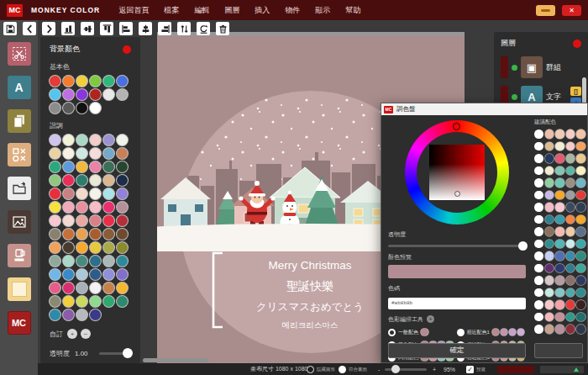 The image size is (588, 375). I want to click on align-center-button, so click(145, 29).